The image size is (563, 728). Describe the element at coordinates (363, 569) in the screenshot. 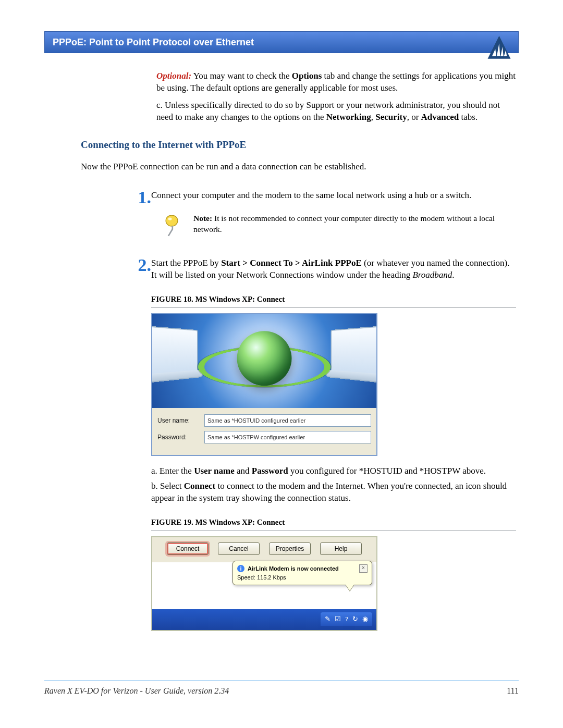

I see `balloon-close-button: ×` at that location.